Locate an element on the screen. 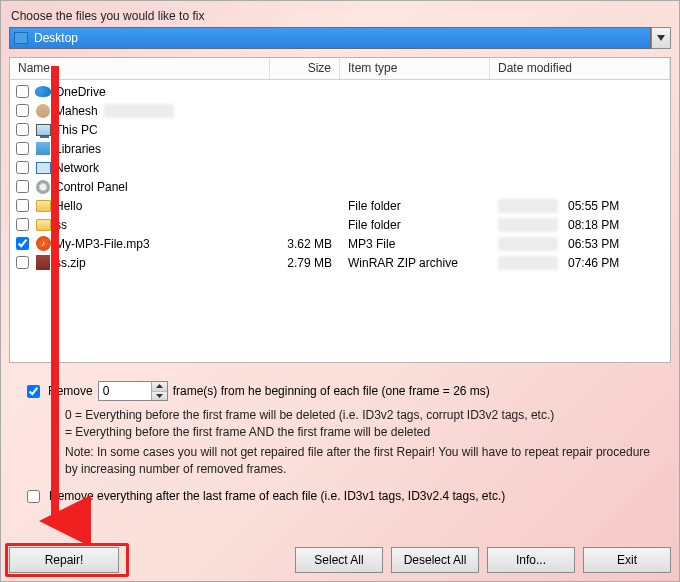  table-row: Network is located at coordinates (340, 168).